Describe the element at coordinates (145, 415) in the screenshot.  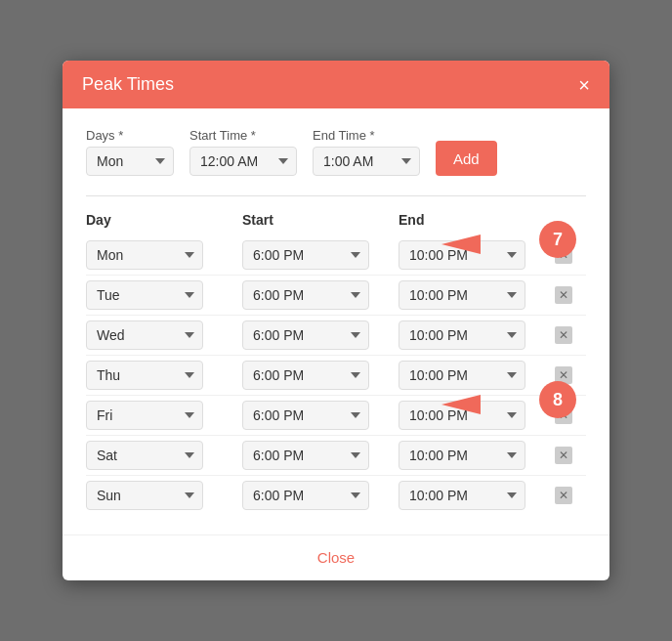
I see `row-day-select-4: MonTueWedThuFriSatSun` at that location.